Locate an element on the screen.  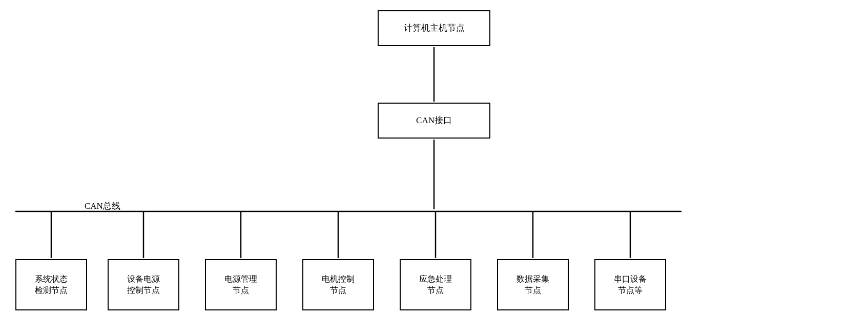
box-node-3: 电源管理节点 is located at coordinates (241, 285).